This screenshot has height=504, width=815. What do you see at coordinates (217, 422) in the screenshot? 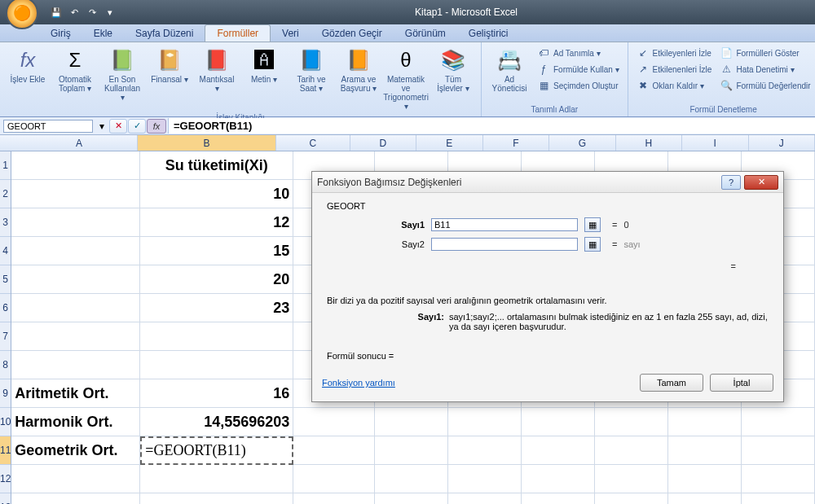
I see `cell-b10: 14,55696203` at bounding box center [217, 422].